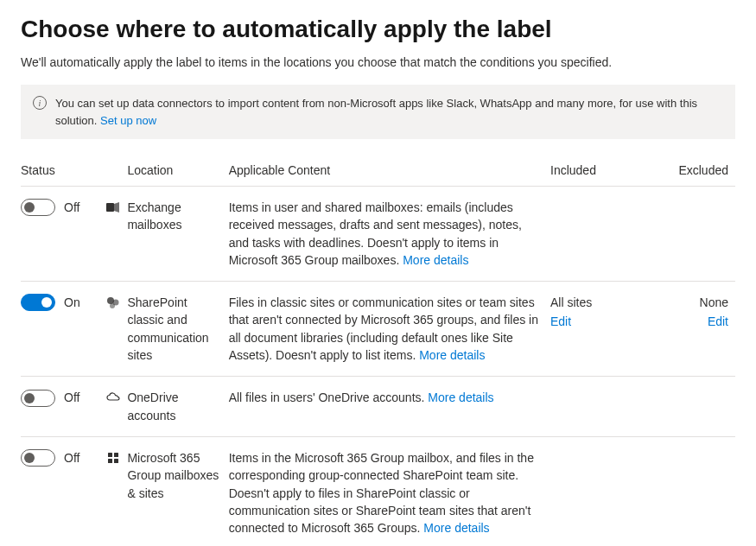 The height and width of the screenshot is (546, 756). I want to click on applicable-content: Items in user and shared mailboxes: emai…, so click(390, 234).